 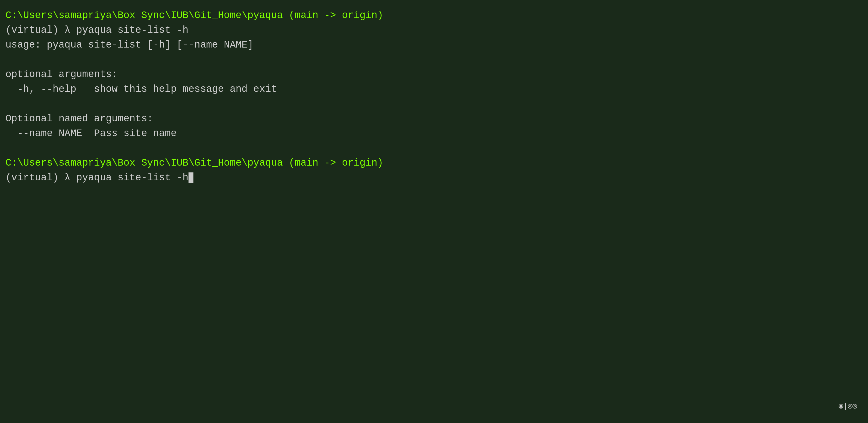 I want to click on output-help-flag: -h, --help show this help message and ex…, so click(x=434, y=89).